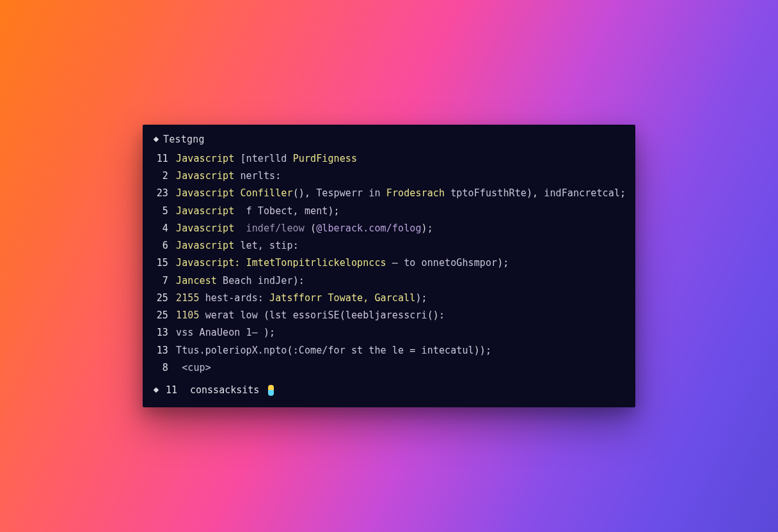  What do you see at coordinates (302, 298) in the screenshot?
I see `code-content: 2155 hest-ards: Jatsfforr Towate, Garcal…` at bounding box center [302, 298].